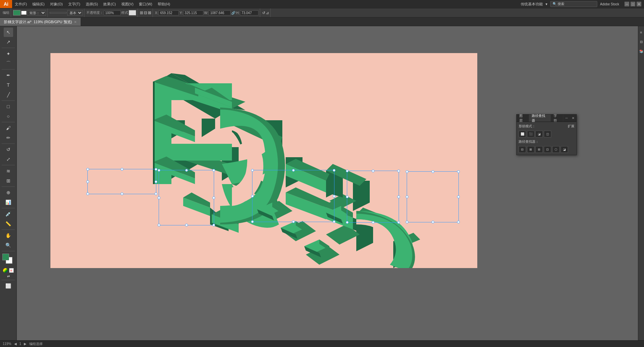 This screenshot has width=644, height=347. I want to click on tool-chart: 📊, so click(8, 202).